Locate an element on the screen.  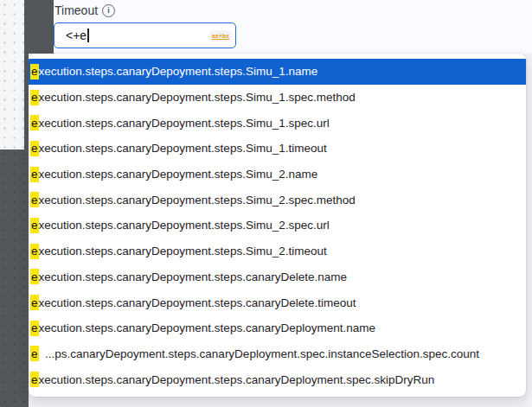
info-icon: i is located at coordinates (109, 10).